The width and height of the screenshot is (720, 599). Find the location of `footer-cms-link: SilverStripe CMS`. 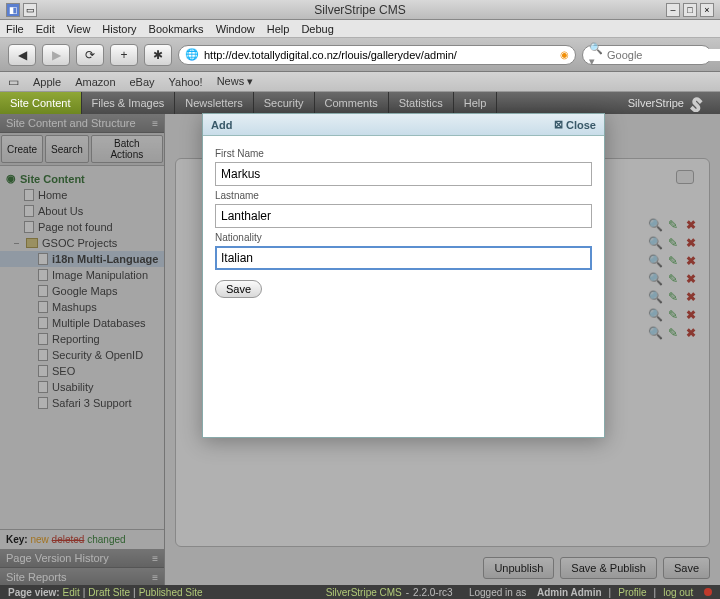

footer-cms-link: SilverStripe CMS is located at coordinates (364, 592).